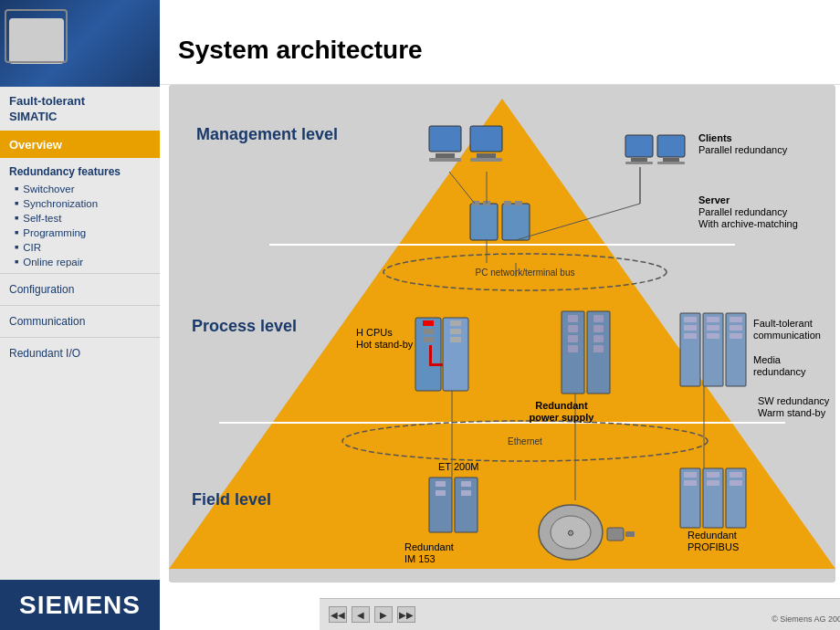 The width and height of the screenshot is (840, 630). I want to click on main-title-area: System architecture, so click(500, 51).